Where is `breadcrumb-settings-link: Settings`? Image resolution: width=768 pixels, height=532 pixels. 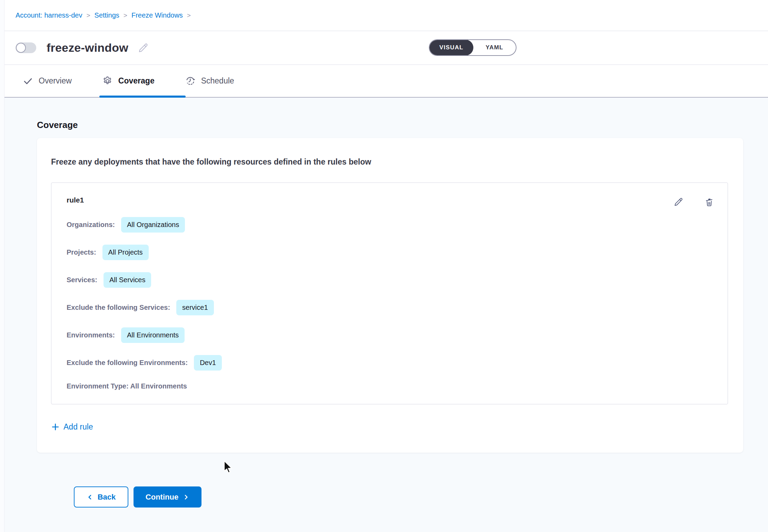 breadcrumb-settings-link: Settings is located at coordinates (107, 15).